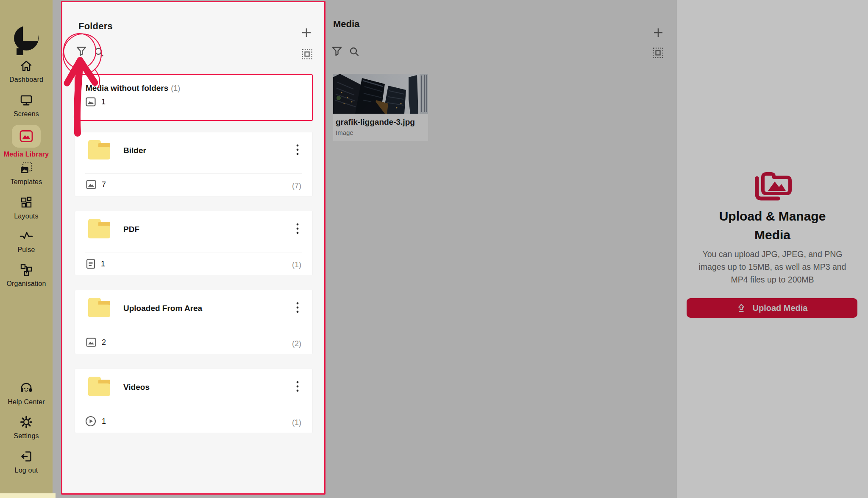 The image size is (868, 498). I want to click on sidebar: Dashboard Screens Media Library Template…, so click(26, 249).